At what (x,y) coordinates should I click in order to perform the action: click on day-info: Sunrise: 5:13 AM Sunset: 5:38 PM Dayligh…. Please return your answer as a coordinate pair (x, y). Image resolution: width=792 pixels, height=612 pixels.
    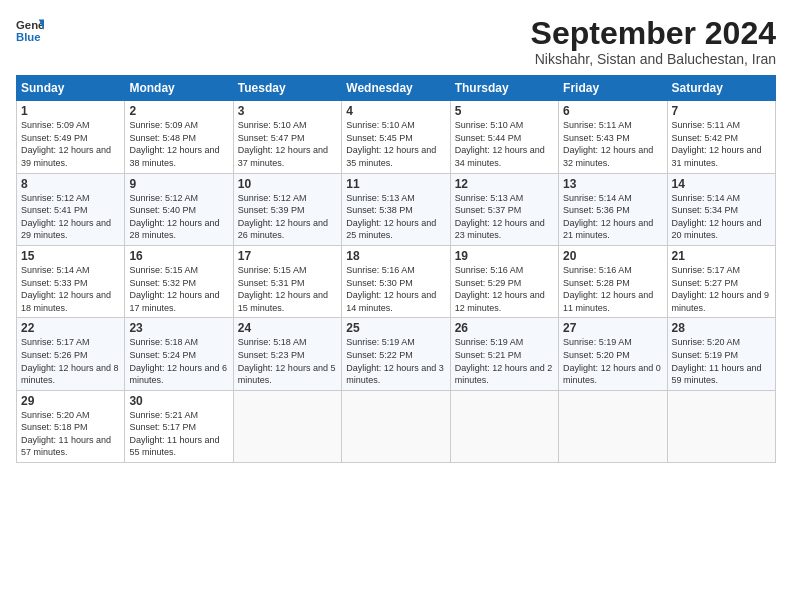
    Looking at the image, I should click on (396, 217).